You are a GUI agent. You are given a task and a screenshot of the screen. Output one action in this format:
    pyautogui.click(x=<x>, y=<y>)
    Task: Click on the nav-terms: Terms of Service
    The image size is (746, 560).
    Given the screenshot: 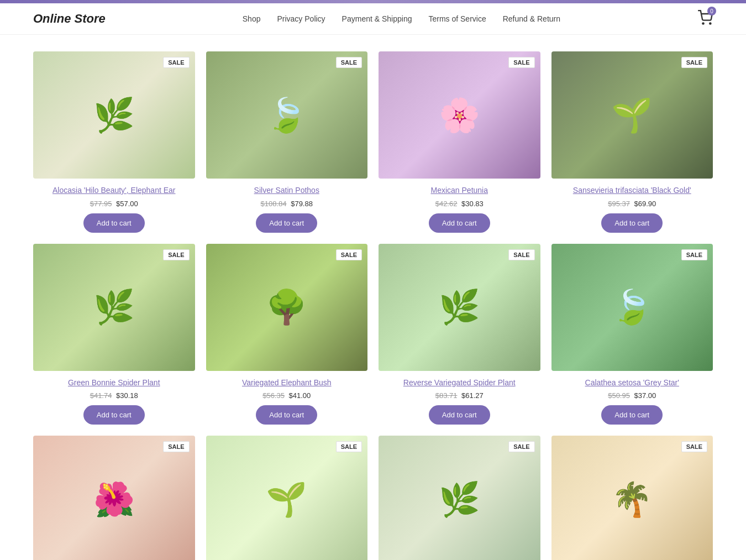 What is the action you would take?
    pyautogui.click(x=457, y=19)
    